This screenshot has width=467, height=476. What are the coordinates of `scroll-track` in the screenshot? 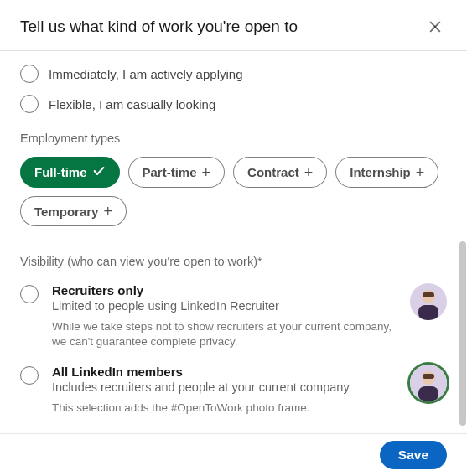 It's located at (463, 243).